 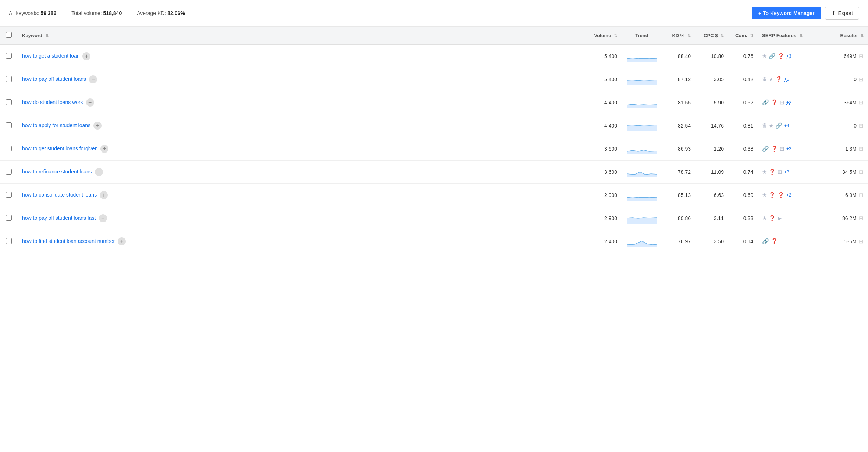 What do you see at coordinates (743, 56) in the screenshot?
I see `com-cell: 0.76` at bounding box center [743, 56].